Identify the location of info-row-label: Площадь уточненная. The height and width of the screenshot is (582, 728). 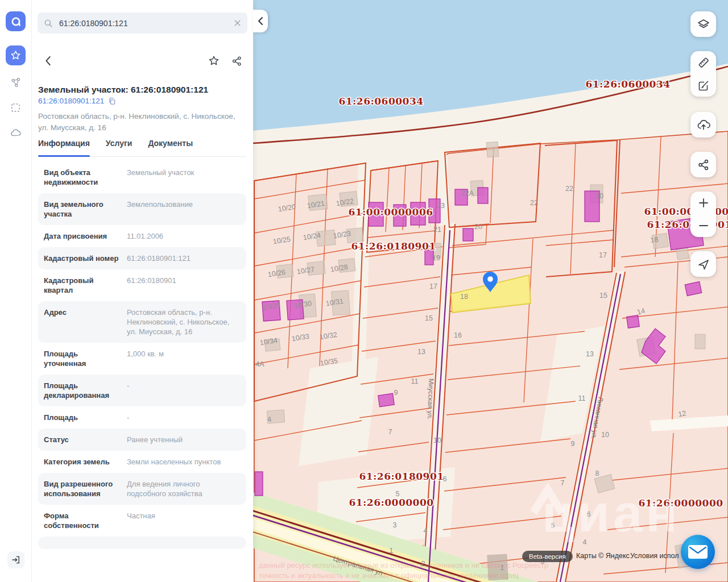
(82, 359).